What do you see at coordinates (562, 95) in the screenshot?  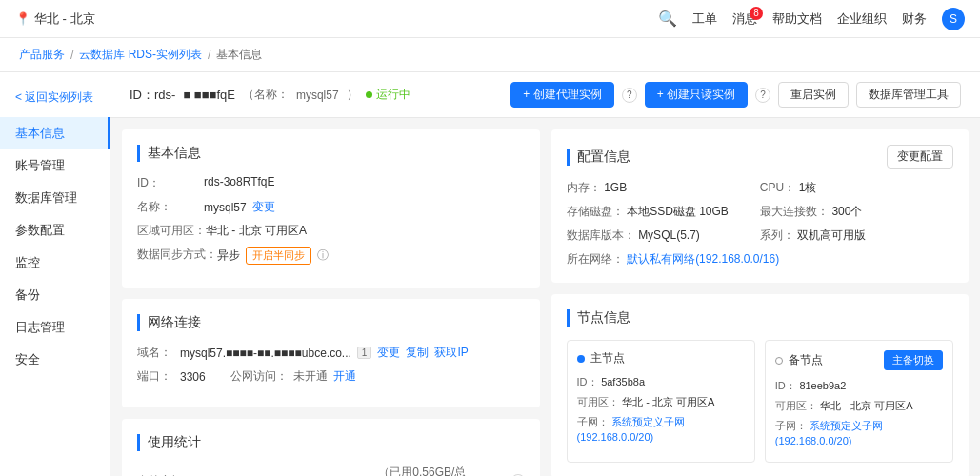 I see `create-proxy-button: + 创建代理实例` at bounding box center [562, 95].